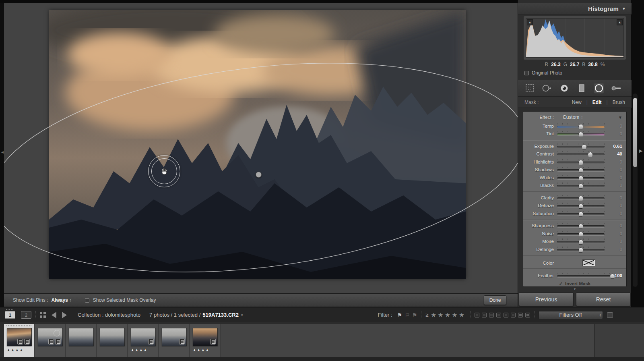  I want to click on second-window-button: 2, so click(26, 315).